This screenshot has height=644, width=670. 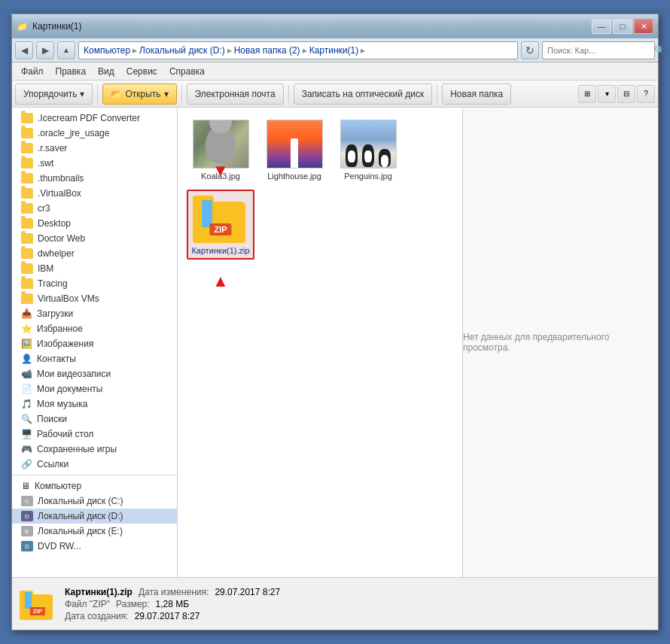 I want to click on special-folder-icon: 🖼️, so click(x=27, y=344).